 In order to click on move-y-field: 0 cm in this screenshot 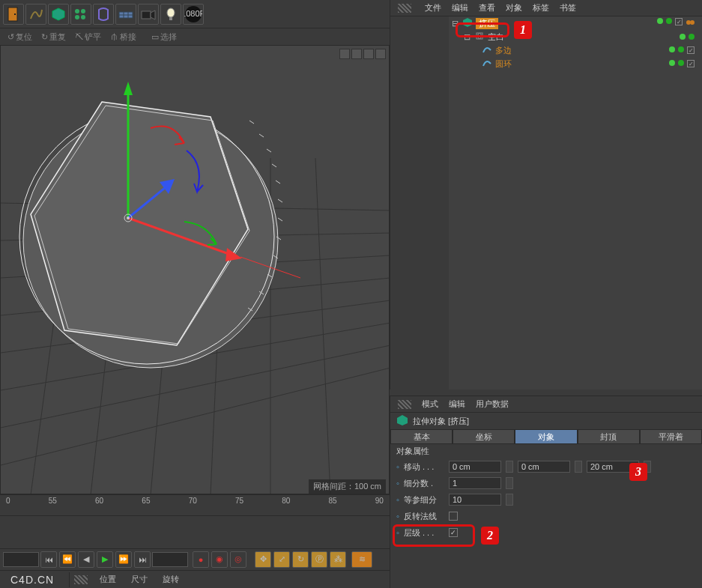, I will do `click(544, 467)`.